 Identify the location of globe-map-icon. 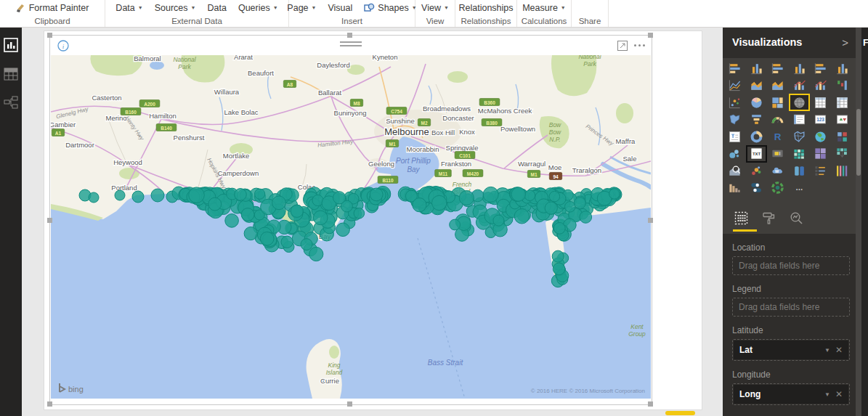
(821, 136).